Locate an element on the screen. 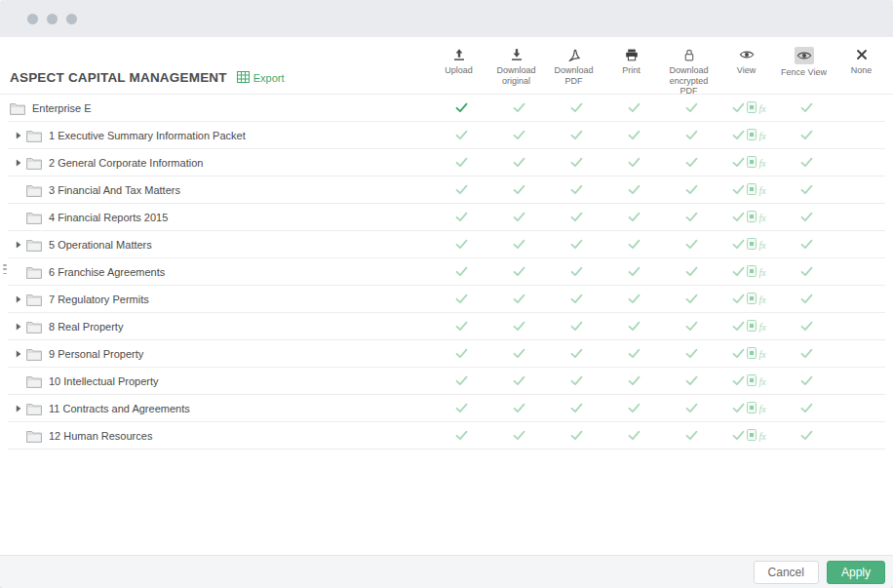  column-header-upload: Upload is located at coordinates (458, 72).